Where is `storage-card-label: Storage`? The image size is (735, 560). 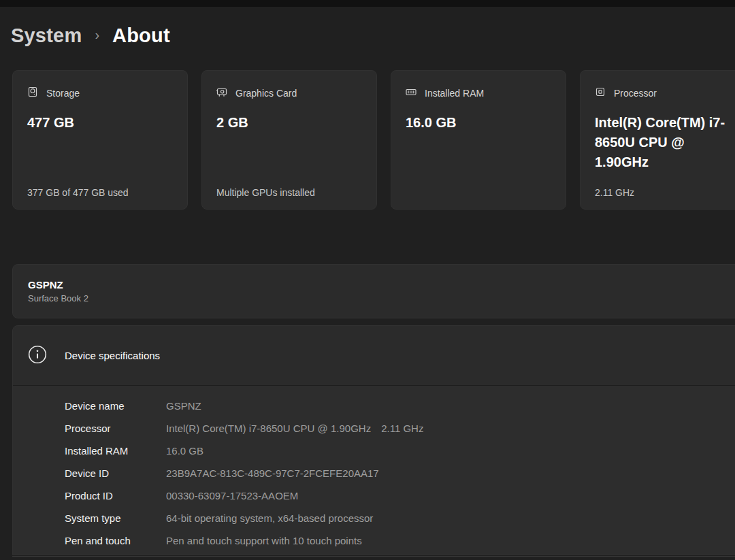
storage-card-label: Storage is located at coordinates (63, 93).